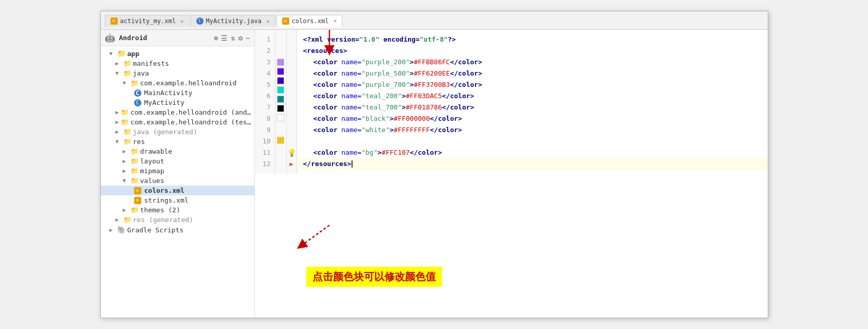  Describe the element at coordinates (291, 164) in the screenshot. I see `triangle-icon: ▶` at that location.